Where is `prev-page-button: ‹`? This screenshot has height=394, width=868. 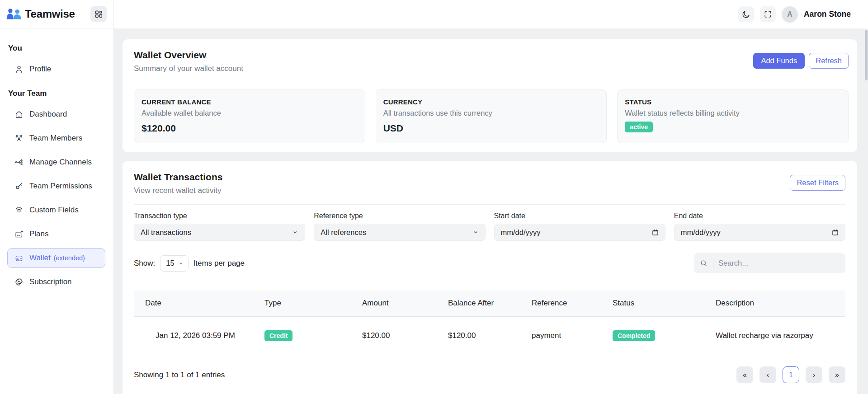
prev-page-button: ‹ is located at coordinates (768, 375).